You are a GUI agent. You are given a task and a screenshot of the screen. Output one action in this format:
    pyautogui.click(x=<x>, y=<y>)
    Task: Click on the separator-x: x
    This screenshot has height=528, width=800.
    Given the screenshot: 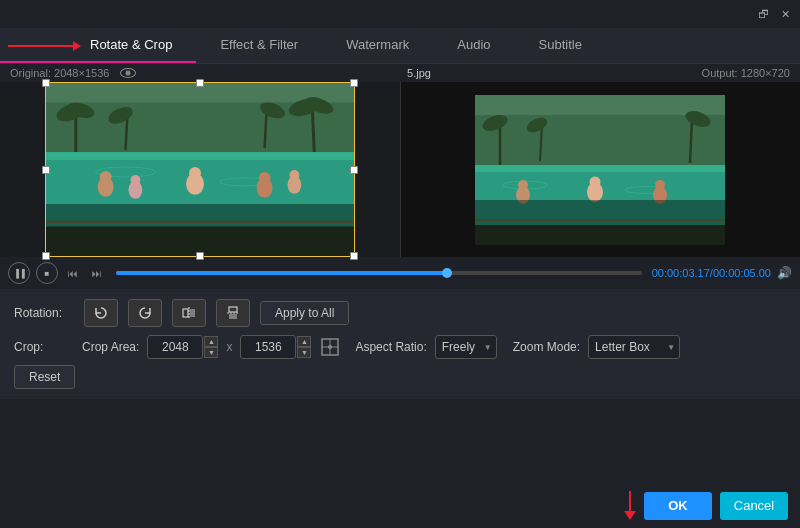 What is the action you would take?
    pyautogui.click(x=229, y=347)
    